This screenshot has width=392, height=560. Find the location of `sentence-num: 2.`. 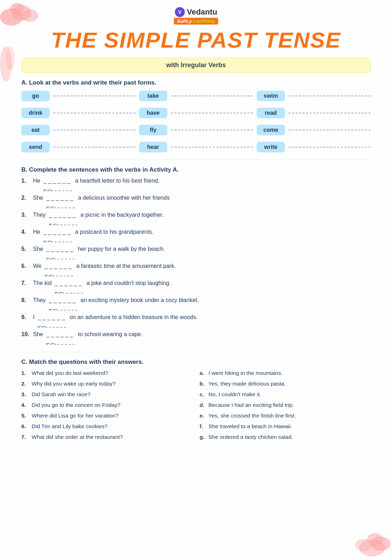

sentence-num: 2. is located at coordinates (26, 198).